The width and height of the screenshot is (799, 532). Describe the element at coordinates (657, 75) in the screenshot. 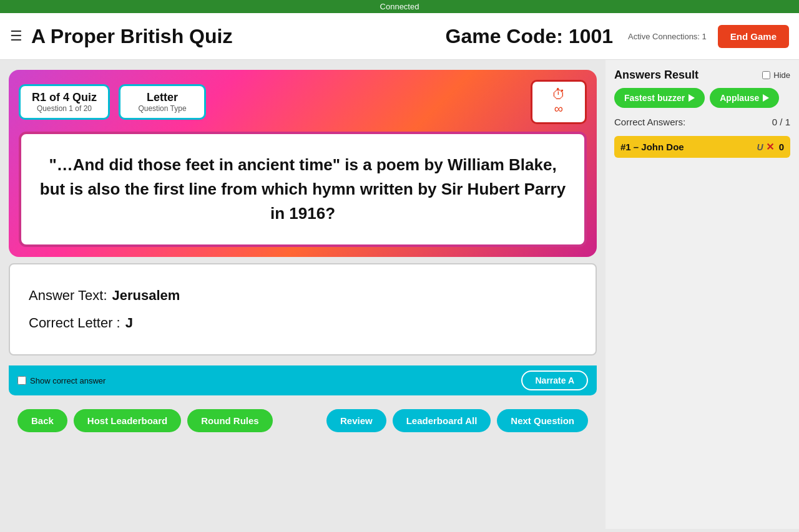

I see `answers-result-title: Answers Result` at that location.